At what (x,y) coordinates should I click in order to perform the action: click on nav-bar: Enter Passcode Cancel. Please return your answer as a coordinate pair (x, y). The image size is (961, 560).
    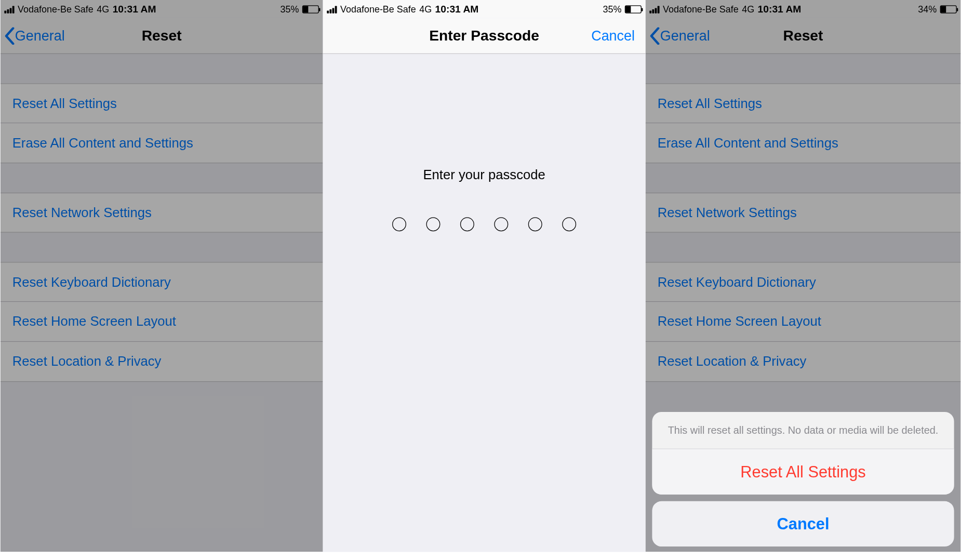
    Looking at the image, I should click on (484, 36).